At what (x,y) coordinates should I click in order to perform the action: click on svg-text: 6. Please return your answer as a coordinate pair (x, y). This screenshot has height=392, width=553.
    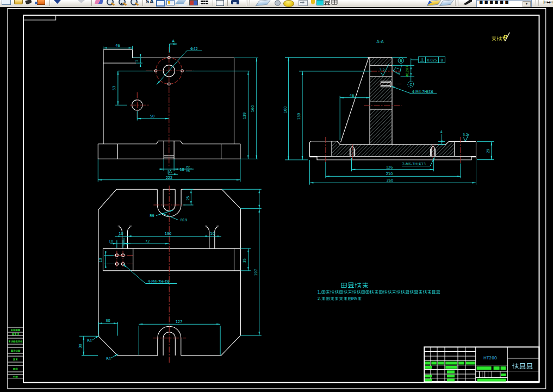
    Looking at the image, I should click on (432, 92).